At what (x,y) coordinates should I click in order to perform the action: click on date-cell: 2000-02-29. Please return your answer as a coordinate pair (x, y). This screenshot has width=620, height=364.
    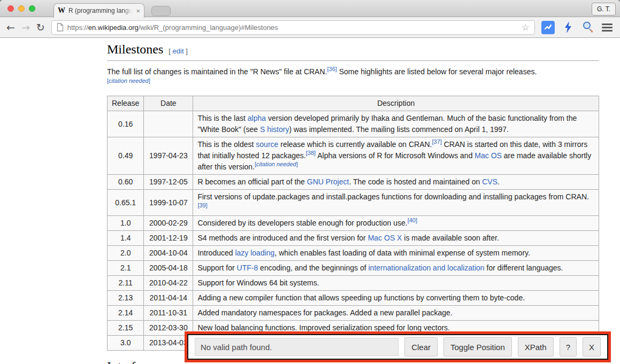
    Looking at the image, I should click on (169, 223).